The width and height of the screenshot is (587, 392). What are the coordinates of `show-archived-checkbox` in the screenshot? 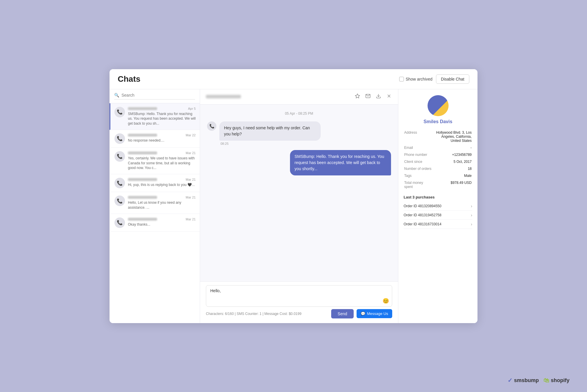 It's located at (402, 79).